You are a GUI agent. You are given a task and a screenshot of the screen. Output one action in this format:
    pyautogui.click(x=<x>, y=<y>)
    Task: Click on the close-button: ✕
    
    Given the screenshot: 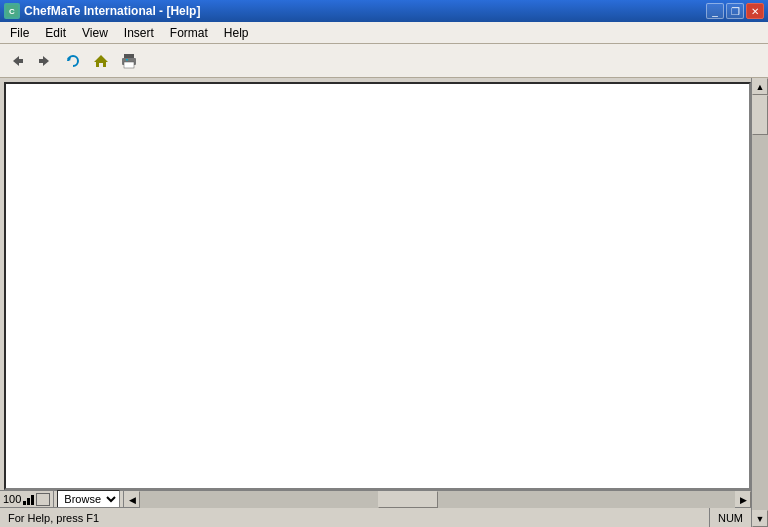 What is the action you would take?
    pyautogui.click(x=755, y=11)
    